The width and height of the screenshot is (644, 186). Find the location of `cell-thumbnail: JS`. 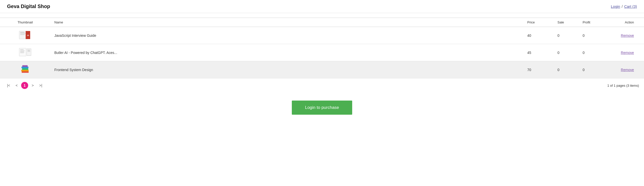

cell-thumbnail: JS is located at coordinates (25, 36).